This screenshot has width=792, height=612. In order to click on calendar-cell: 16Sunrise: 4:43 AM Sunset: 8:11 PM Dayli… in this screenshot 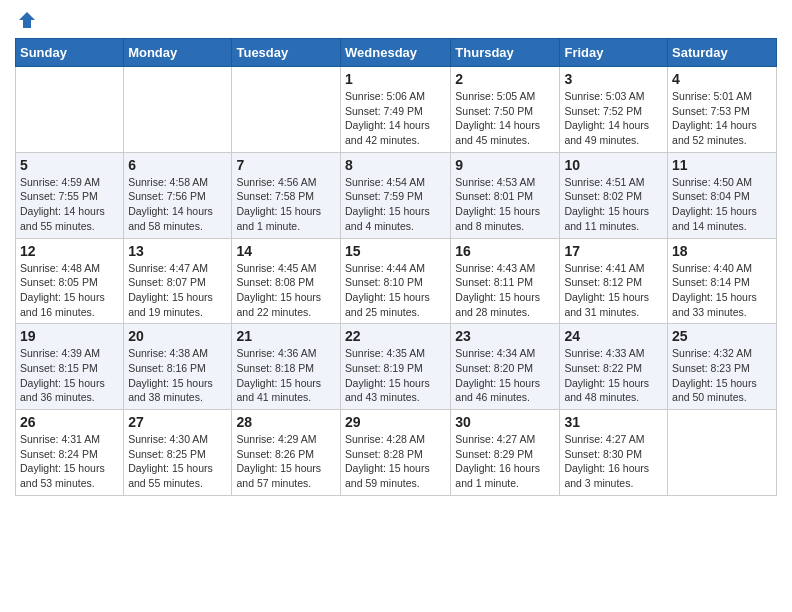, I will do `click(506, 281)`.